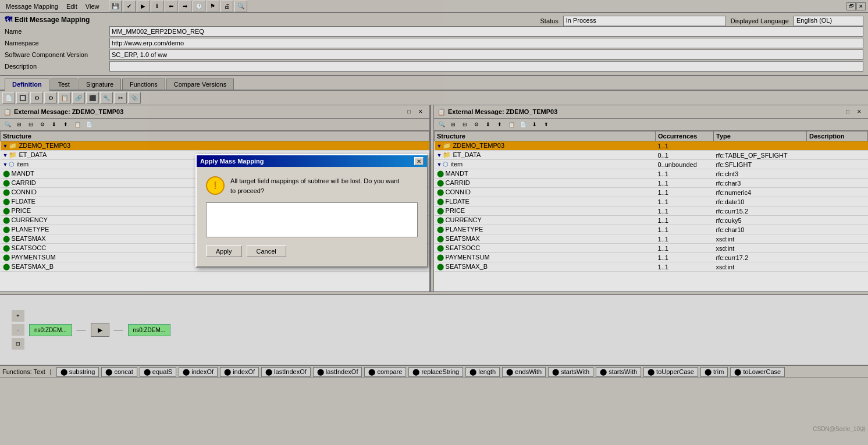 Image resolution: width=868 pixels, height=445 pixels. What do you see at coordinates (312, 161) in the screenshot?
I see `dialog-titlebar: Apply Mass Mapping ✕` at bounding box center [312, 161].